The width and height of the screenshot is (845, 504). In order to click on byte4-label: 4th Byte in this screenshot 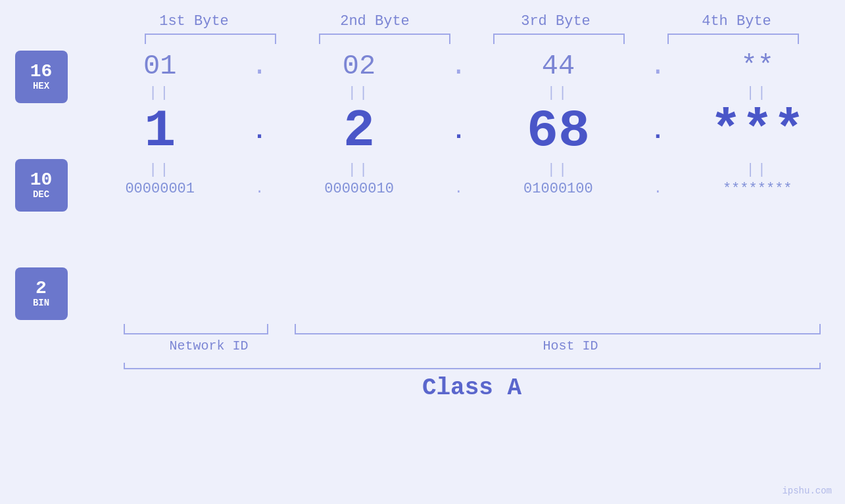, I will do `click(736, 21)`.